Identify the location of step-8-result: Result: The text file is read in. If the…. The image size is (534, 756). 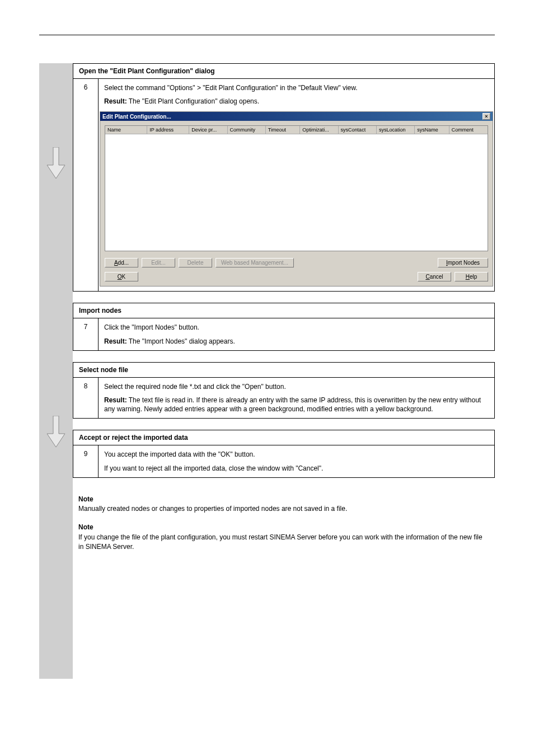
(297, 405).